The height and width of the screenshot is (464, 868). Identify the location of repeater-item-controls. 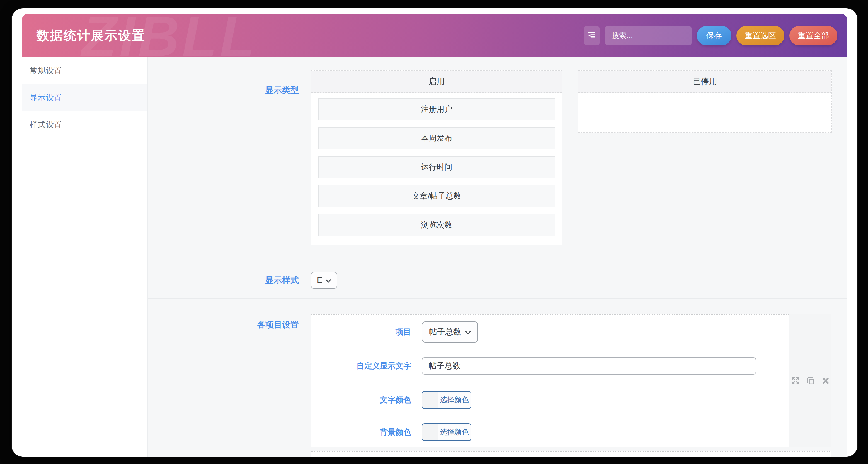
(810, 380).